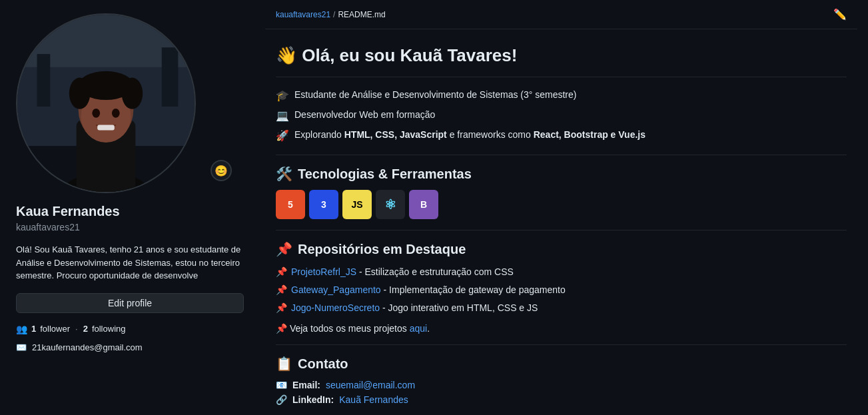  I want to click on edit-pencil-icon: ✏️, so click(840, 15).